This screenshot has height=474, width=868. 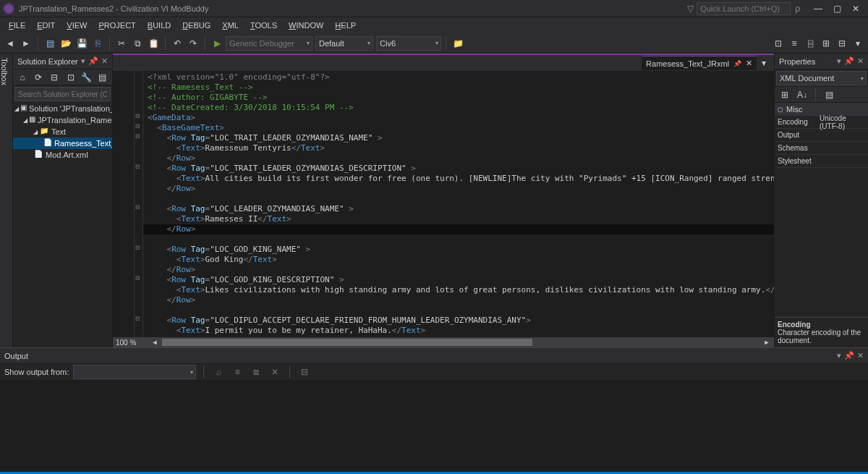 What do you see at coordinates (256, 372) in the screenshot?
I see `output-next-icon: ≣` at bounding box center [256, 372].